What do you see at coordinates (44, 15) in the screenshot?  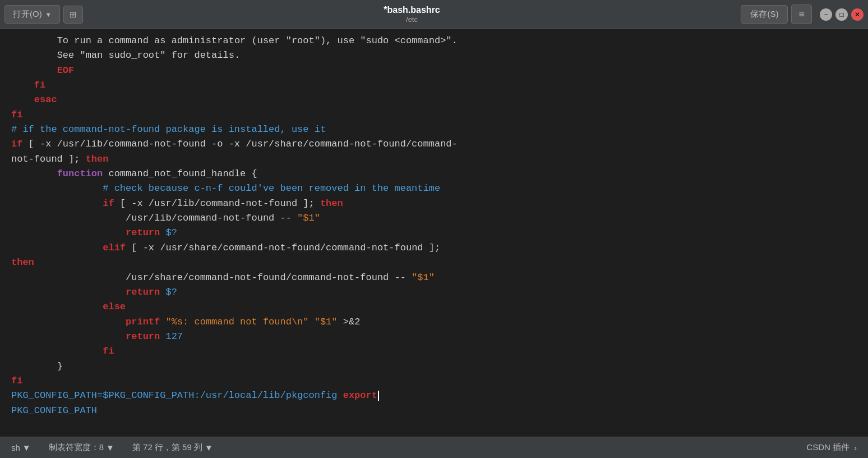 I see `toolbar-left: 打开(O) ▼ ⊞` at bounding box center [44, 15].